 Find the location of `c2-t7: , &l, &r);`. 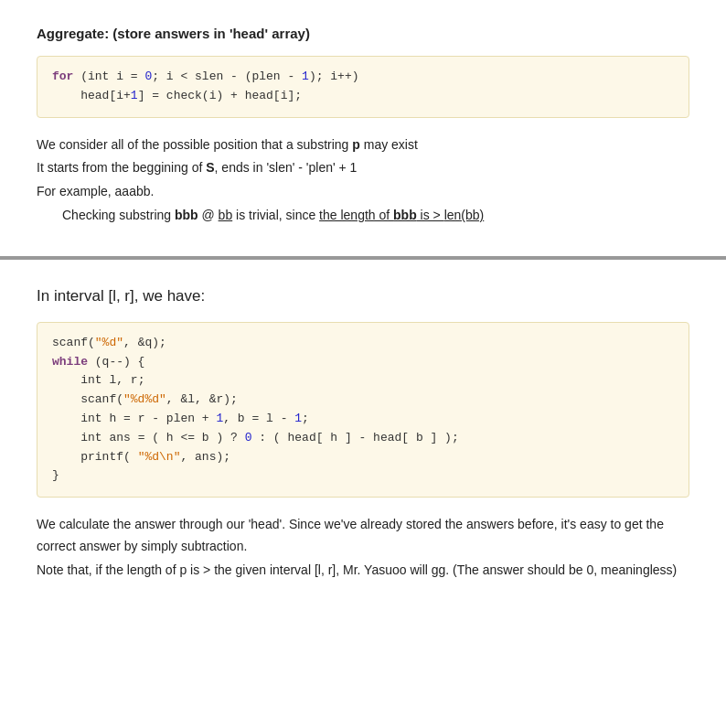

c2-t7: , &l, &r); is located at coordinates (202, 399).